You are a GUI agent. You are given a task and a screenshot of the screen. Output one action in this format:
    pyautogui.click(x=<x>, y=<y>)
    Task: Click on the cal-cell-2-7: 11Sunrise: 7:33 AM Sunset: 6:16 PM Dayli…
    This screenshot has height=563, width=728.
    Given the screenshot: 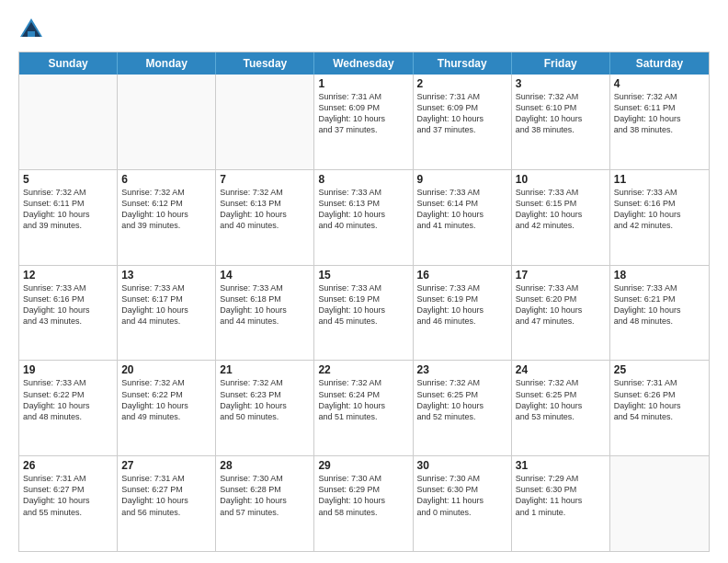 What is the action you would take?
    pyautogui.click(x=660, y=217)
    